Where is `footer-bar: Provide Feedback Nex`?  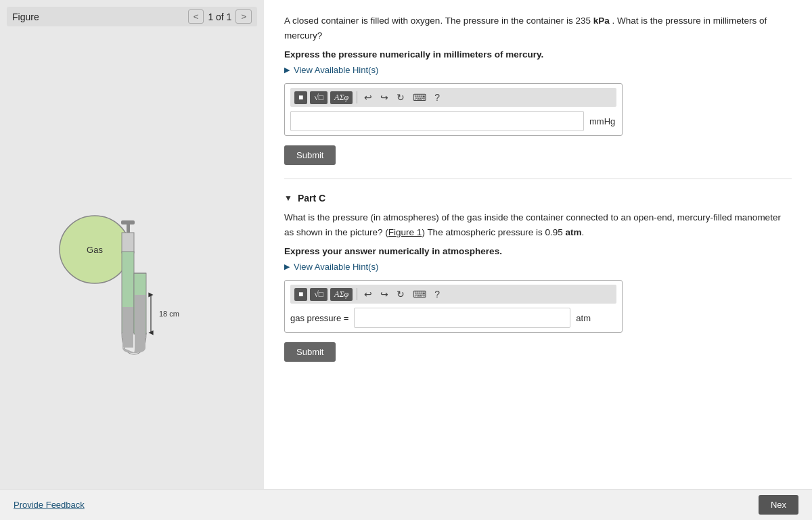 footer-bar: Provide Feedback Nex is located at coordinates (406, 504).